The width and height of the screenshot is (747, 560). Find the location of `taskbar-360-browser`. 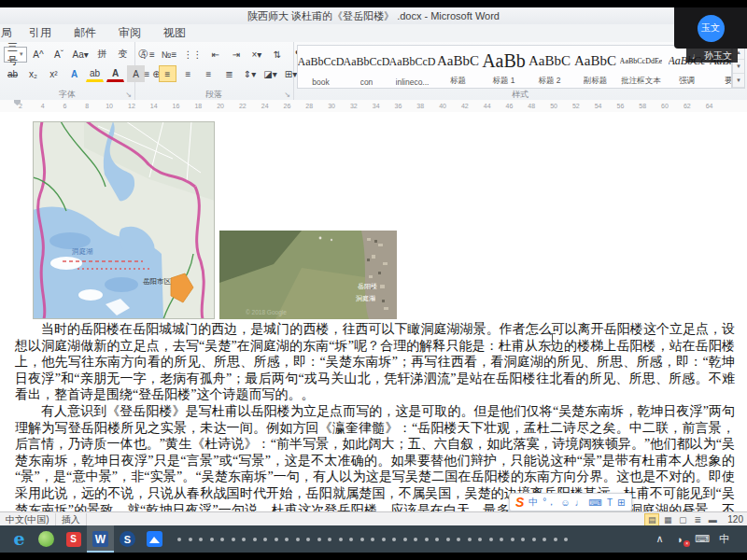

taskbar-360-browser is located at coordinates (47, 539).